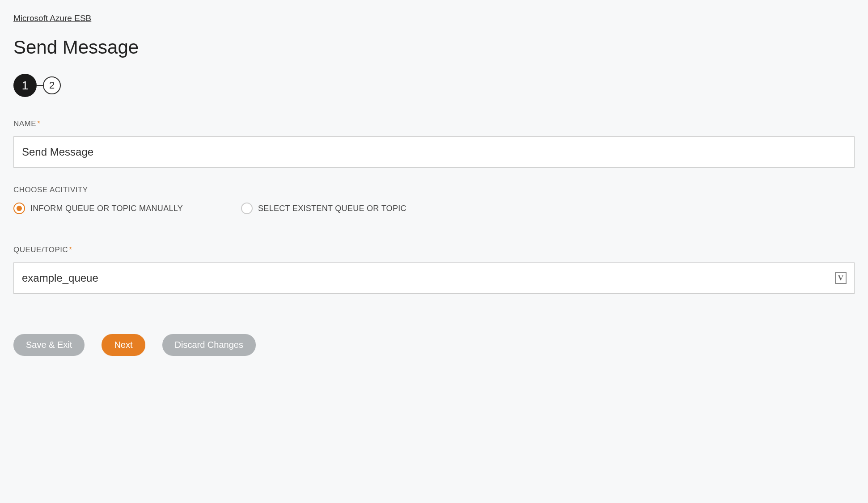  What do you see at coordinates (434, 124) in the screenshot?
I see `name-label: NAME*` at bounding box center [434, 124].